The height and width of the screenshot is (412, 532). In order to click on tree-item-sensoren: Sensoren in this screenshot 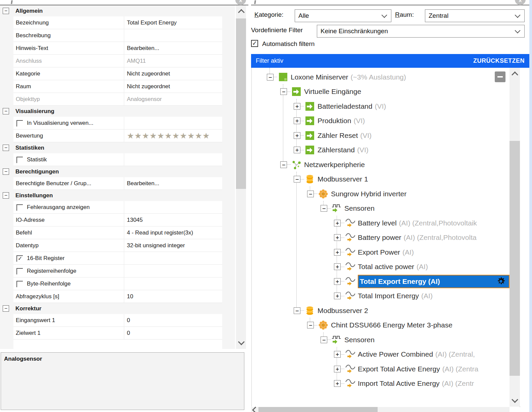, I will do `click(381, 340)`.